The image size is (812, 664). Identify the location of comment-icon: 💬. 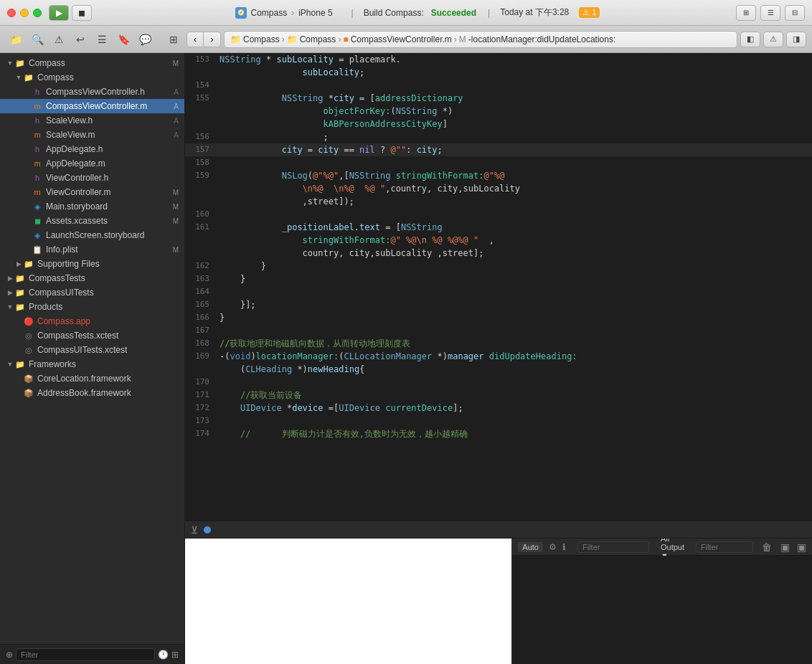
(145, 39).